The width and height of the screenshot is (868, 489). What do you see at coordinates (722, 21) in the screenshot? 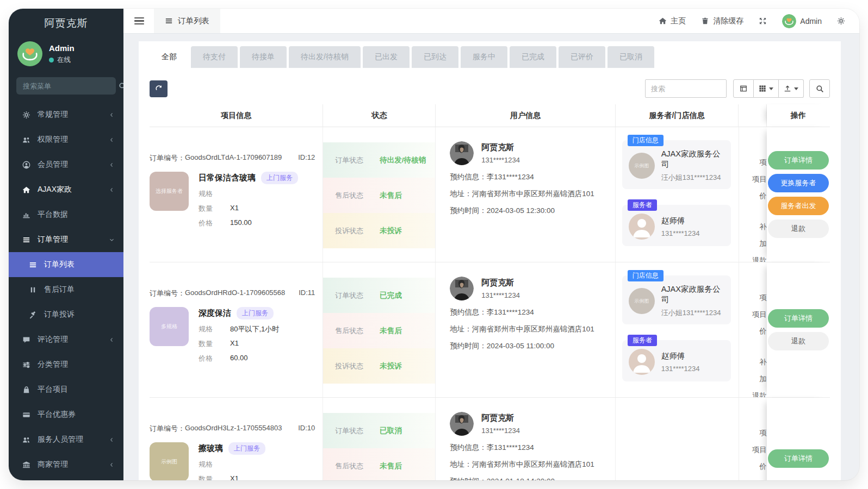
I see `clear-cache-button: 清除缓存` at bounding box center [722, 21].